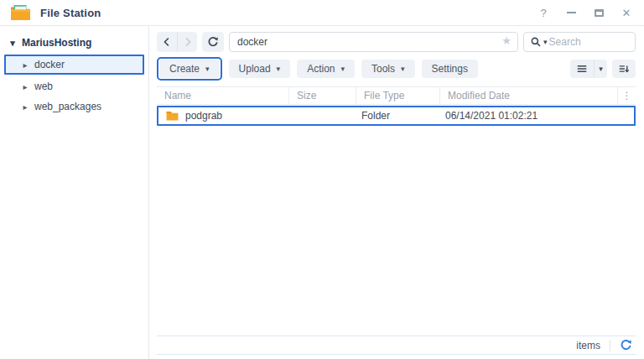  Describe the element at coordinates (506, 40) in the screenshot. I see `favorite-star-icon: ★` at that location.